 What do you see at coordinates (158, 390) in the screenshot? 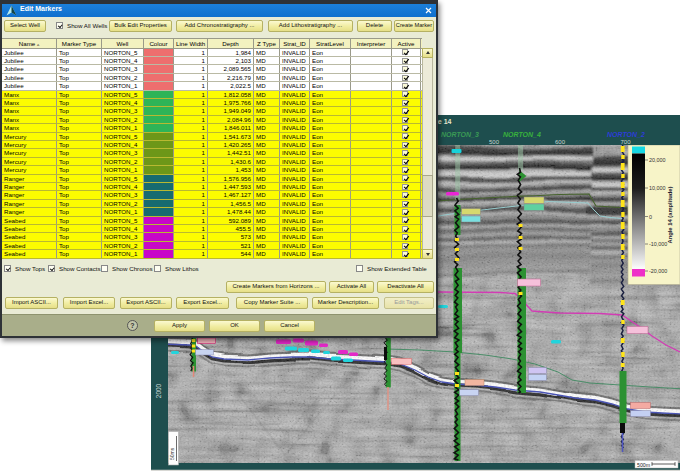
I see `svg-text: 2000` at bounding box center [158, 390].